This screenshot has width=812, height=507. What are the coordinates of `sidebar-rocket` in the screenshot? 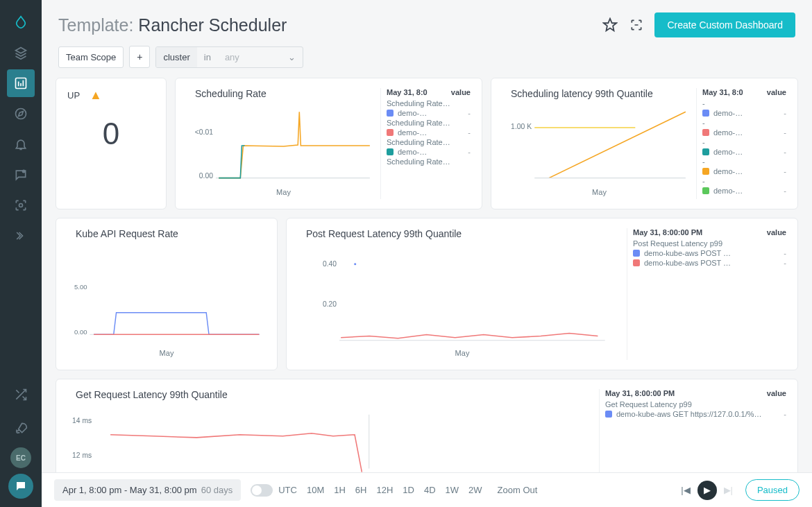 It's located at (21, 428).